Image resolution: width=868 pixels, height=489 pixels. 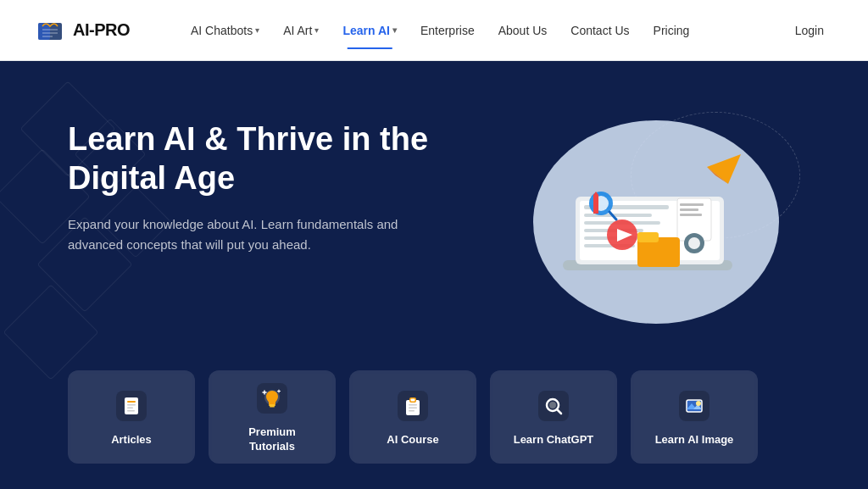 I want to click on articles-icon, so click(x=131, y=406).